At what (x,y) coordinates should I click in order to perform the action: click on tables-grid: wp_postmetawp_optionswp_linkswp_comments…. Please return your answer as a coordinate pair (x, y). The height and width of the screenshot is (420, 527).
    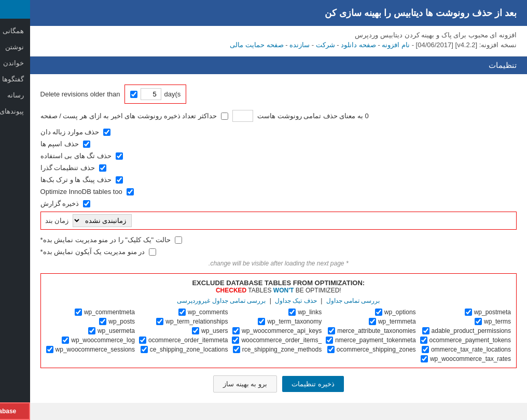
    Looking at the image, I should click on (279, 335).